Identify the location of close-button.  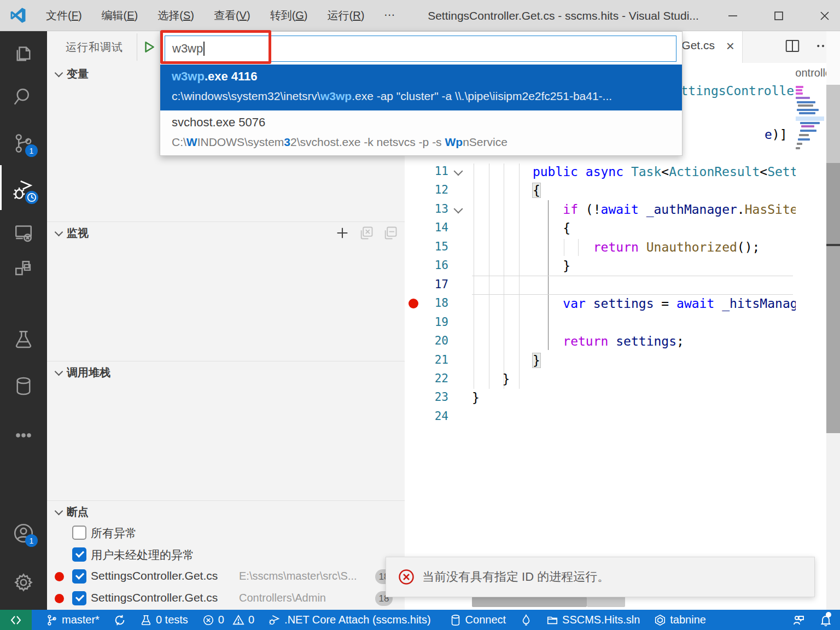
(825, 15).